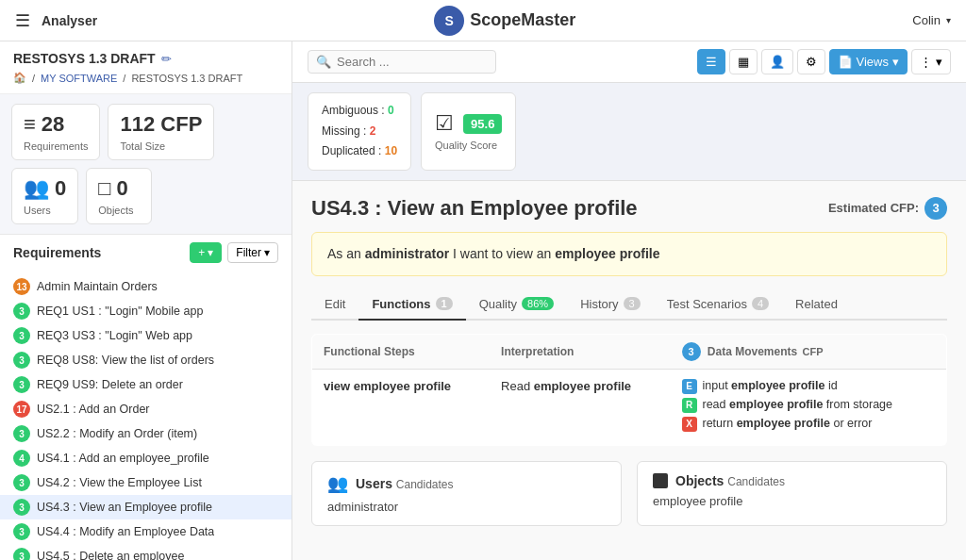 The width and height of the screenshot is (966, 560). Describe the element at coordinates (777, 62) in the screenshot. I see `user-config-button: 👤` at that location.